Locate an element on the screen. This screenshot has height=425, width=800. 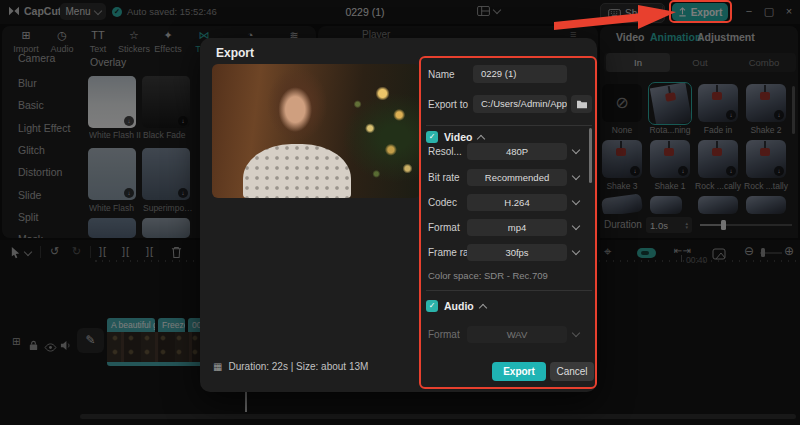
export-summary: ▦ Duration: 22s | Size: about 13M is located at coordinates (290, 366).